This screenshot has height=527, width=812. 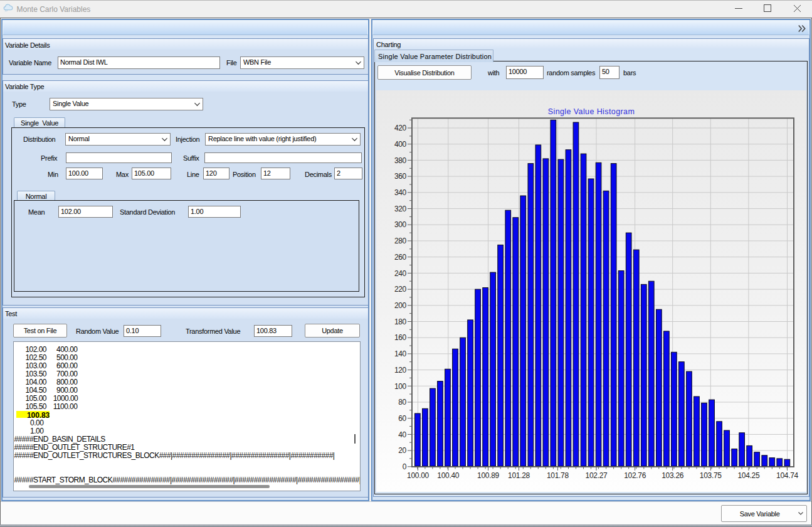 What do you see at coordinates (711, 476) in the screenshot?
I see `svg-text: 103.75` at bounding box center [711, 476].